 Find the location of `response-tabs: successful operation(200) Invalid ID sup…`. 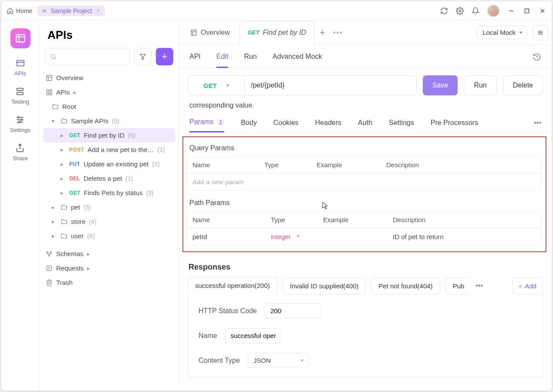

response-tabs: successful operation(200) Invalid ID sup… is located at coordinates (365, 286).